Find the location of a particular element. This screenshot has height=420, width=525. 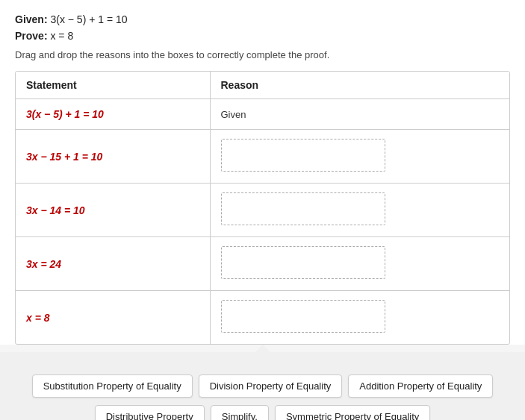

prove-line: Prove: x = 8 is located at coordinates (263, 36).